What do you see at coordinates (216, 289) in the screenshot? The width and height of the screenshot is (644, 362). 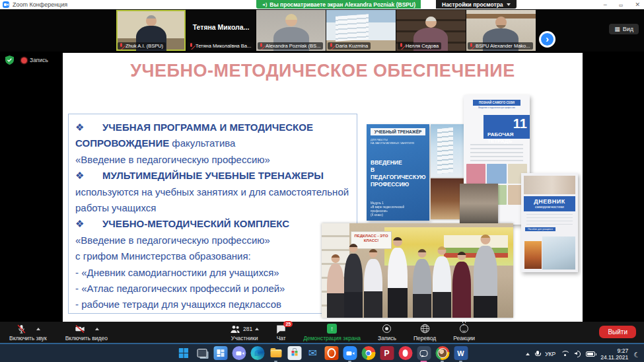 I see `slide-text-line: - «Атлас педагогических профессий и роле…` at bounding box center [216, 289].